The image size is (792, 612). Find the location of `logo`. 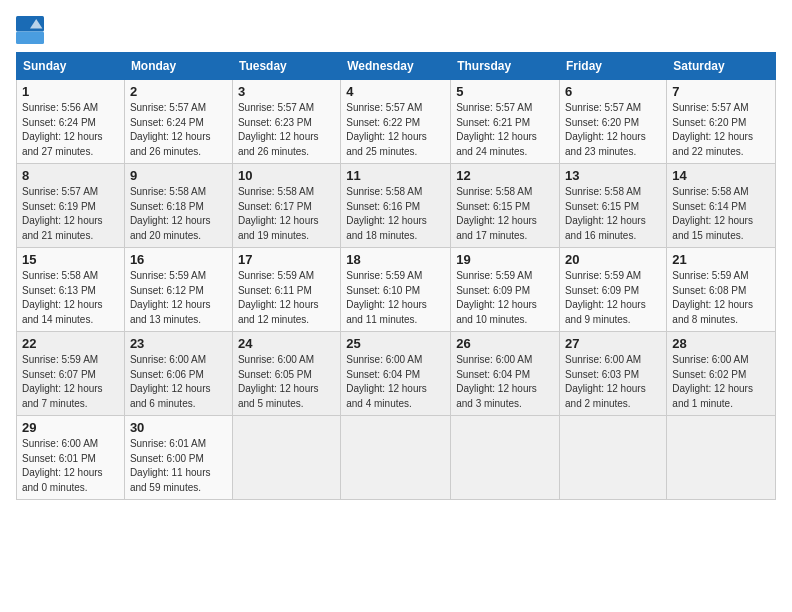

logo is located at coordinates (32, 30).